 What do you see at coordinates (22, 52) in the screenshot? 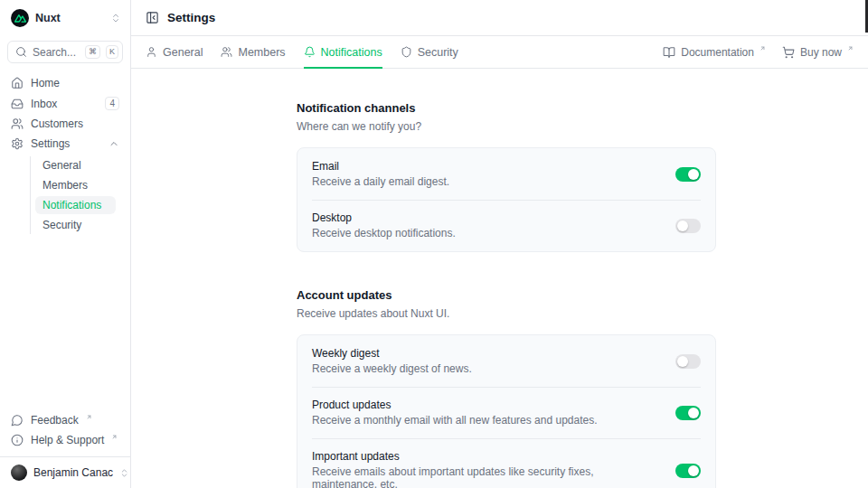
I see `search-icon` at bounding box center [22, 52].